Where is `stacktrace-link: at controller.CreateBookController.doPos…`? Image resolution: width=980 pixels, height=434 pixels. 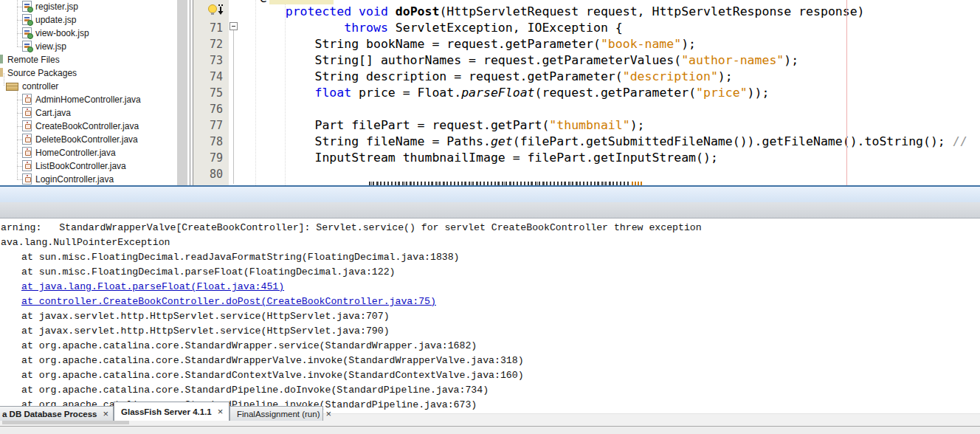
stacktrace-link: at controller.CreateBookController.doPos… is located at coordinates (229, 301).